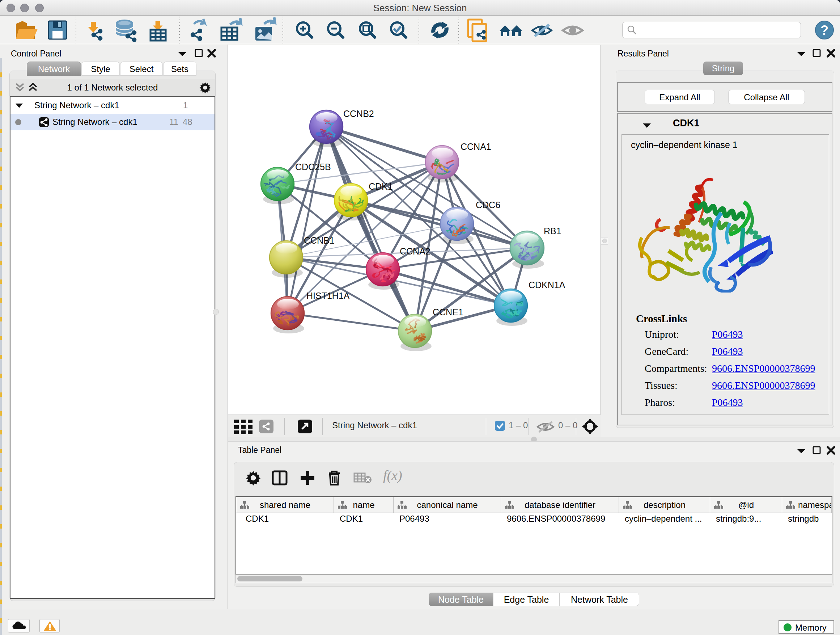  What do you see at coordinates (328, 296) in the screenshot?
I see `svg-text: HIST1H1A` at bounding box center [328, 296].